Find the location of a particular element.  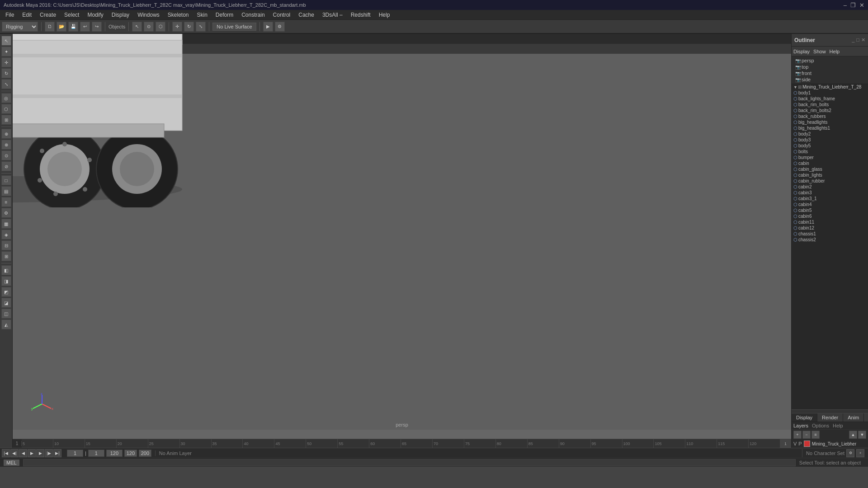

subtab-help: Help is located at coordinates (838, 426).